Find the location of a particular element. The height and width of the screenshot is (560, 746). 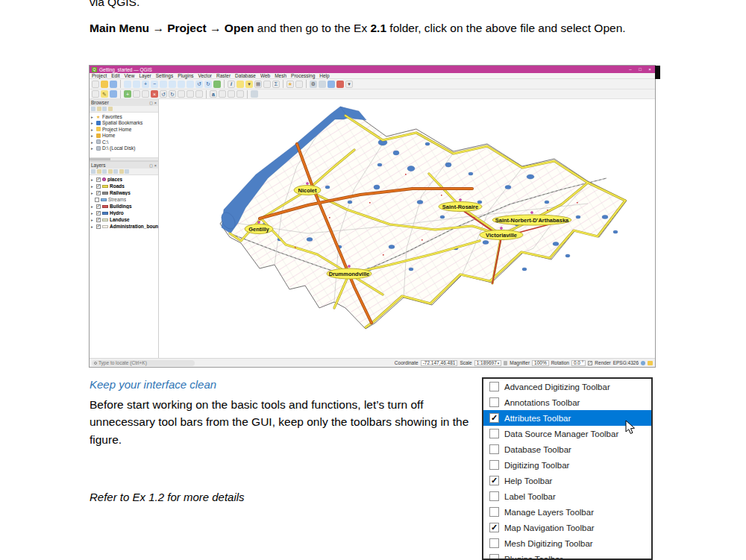

browser-properties-icon is located at coordinates (110, 109).